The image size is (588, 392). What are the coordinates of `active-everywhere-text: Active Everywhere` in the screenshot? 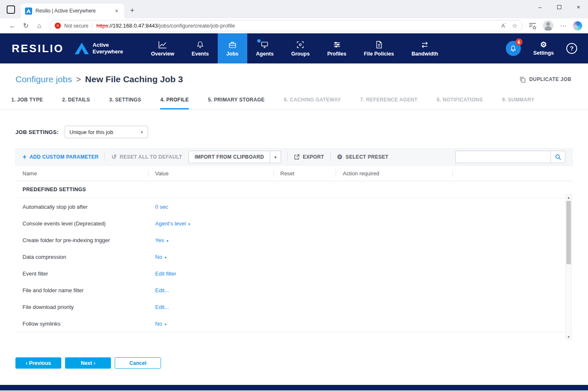 It's located at (108, 48).